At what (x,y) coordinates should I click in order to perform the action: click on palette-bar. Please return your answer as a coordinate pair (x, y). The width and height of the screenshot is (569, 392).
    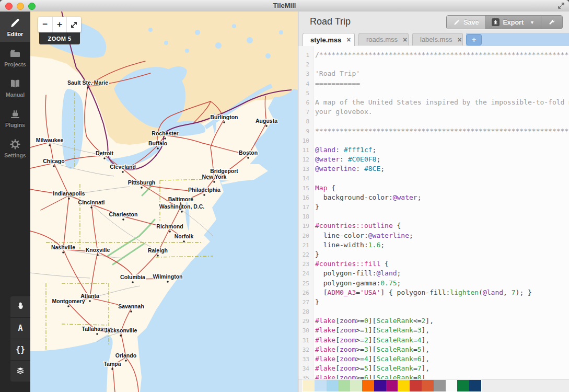
    Looking at the image, I should click on (434, 386).